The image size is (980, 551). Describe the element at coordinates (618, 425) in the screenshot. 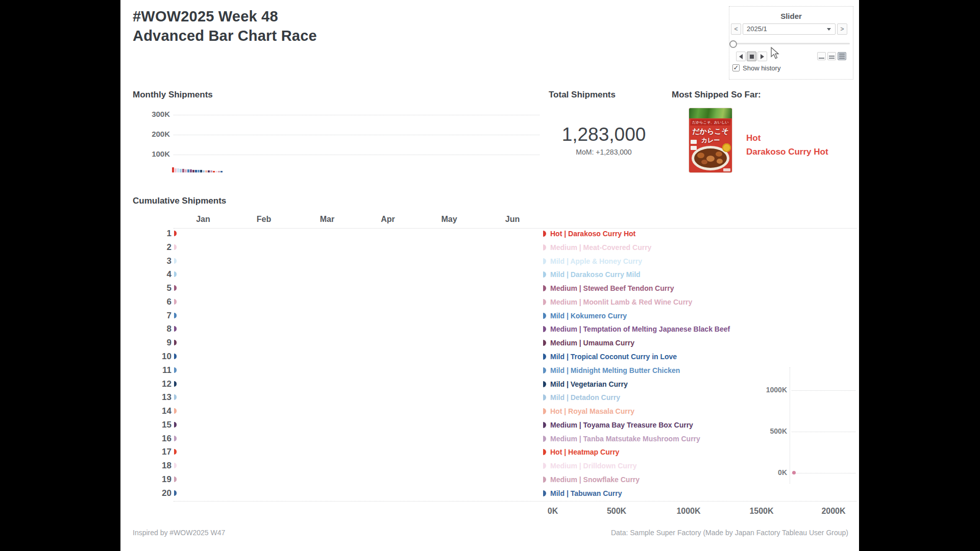

I see `curry-row: Medium | Toyama Bay Treasure Box Curry` at that location.